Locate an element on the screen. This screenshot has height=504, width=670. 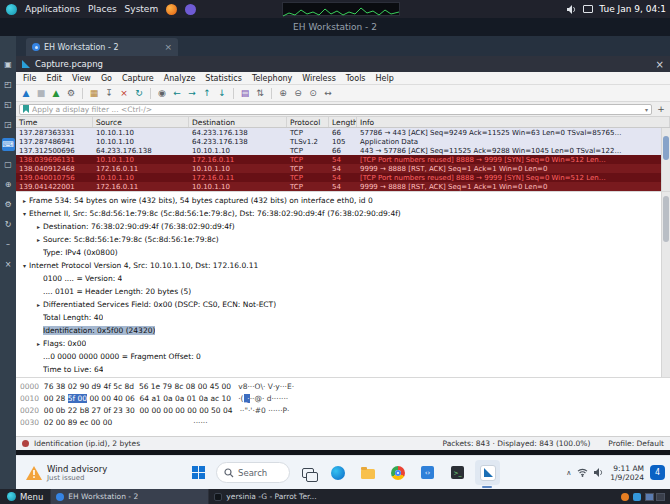
wireshark-icon is located at coordinates (488, 472).